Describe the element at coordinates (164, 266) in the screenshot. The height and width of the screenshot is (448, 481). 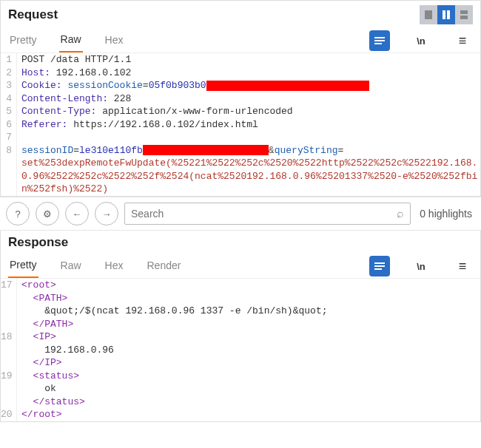
I see `tab-render: Render` at that location.